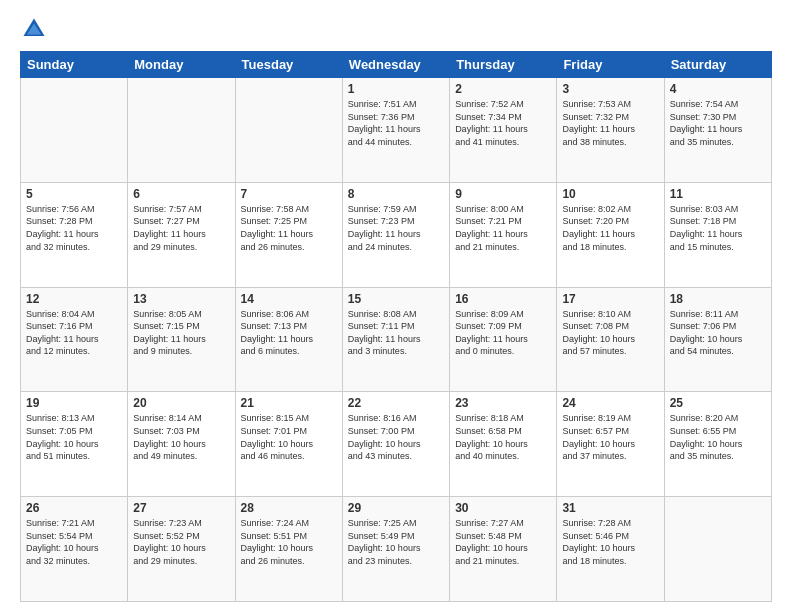  I want to click on day-info: Sunrise: 8:13 AM Sunset: 7:05 PM Dayligh…, so click(74, 437).